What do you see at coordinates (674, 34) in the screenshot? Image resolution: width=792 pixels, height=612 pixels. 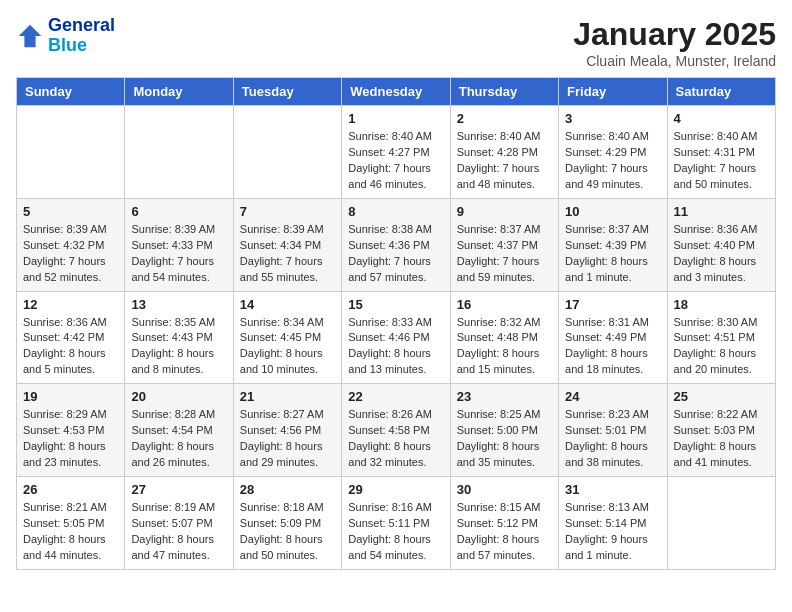 I see `month-title: January 2025` at bounding box center [674, 34].